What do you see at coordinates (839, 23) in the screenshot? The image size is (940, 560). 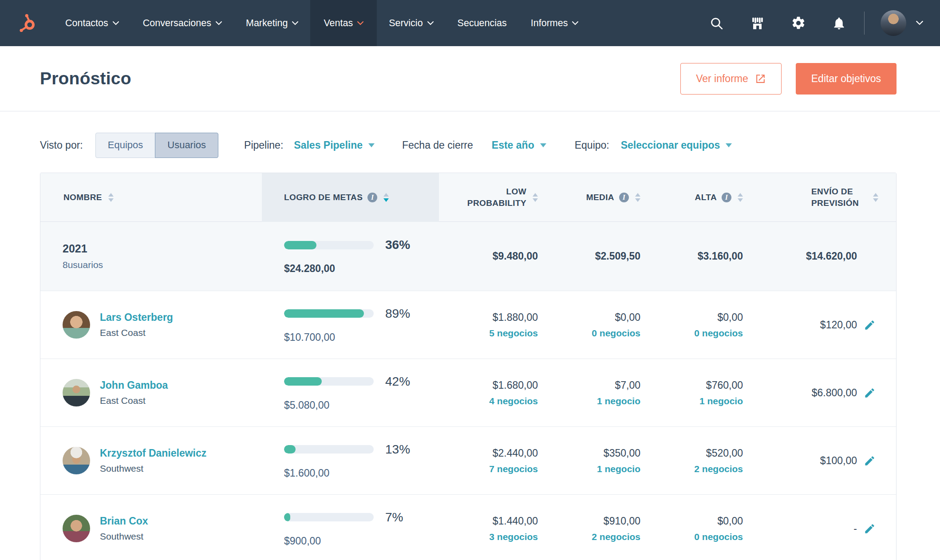 I see `notifications-bell-icon` at bounding box center [839, 23].